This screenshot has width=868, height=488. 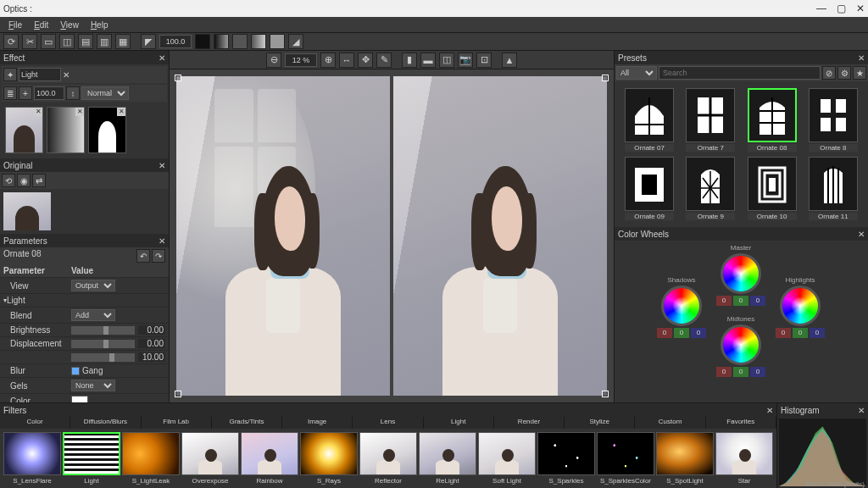 I want to click on displacement-slider, so click(x=103, y=344).